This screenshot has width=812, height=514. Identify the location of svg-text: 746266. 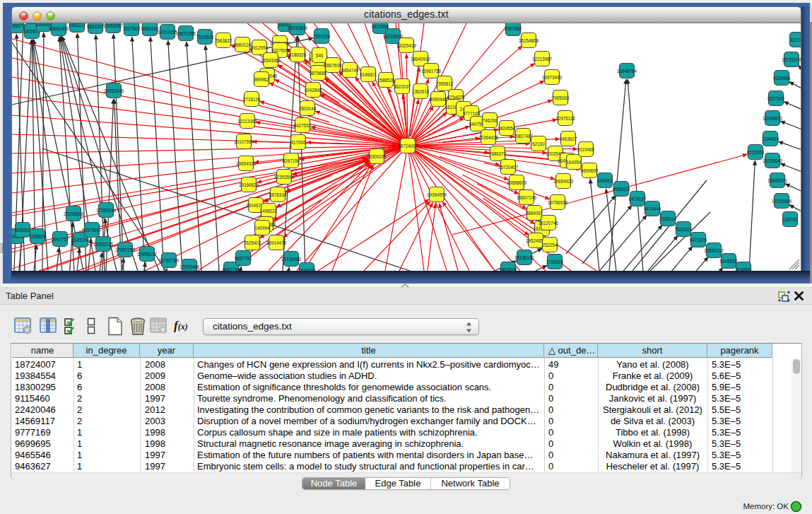
(490, 120).